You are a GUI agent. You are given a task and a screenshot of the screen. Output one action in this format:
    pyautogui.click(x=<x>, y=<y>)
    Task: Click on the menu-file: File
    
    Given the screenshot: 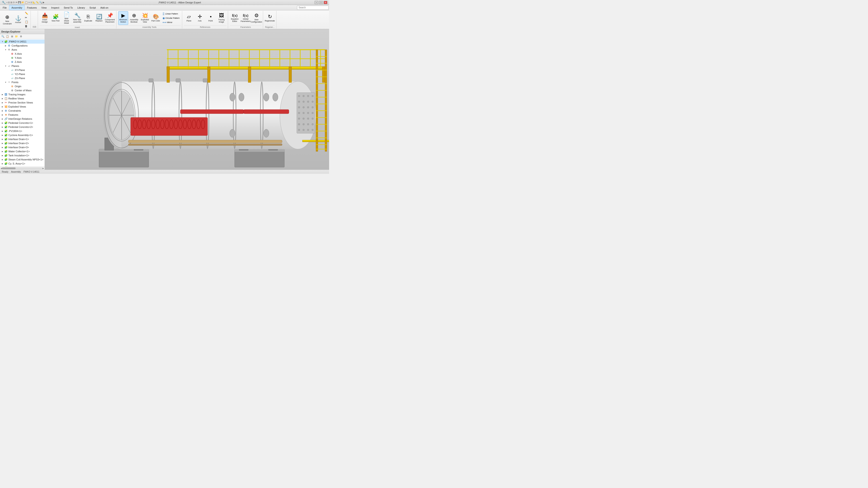 What is the action you would take?
    pyautogui.click(x=5, y=7)
    